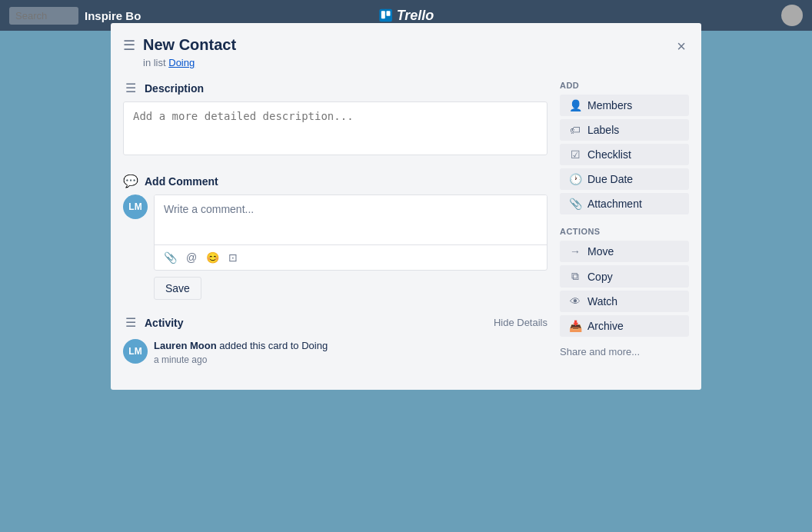 Image resolution: width=812 pixels, height=532 pixels. Describe the element at coordinates (178, 288) in the screenshot. I see `save-comment-button: Save` at that location.